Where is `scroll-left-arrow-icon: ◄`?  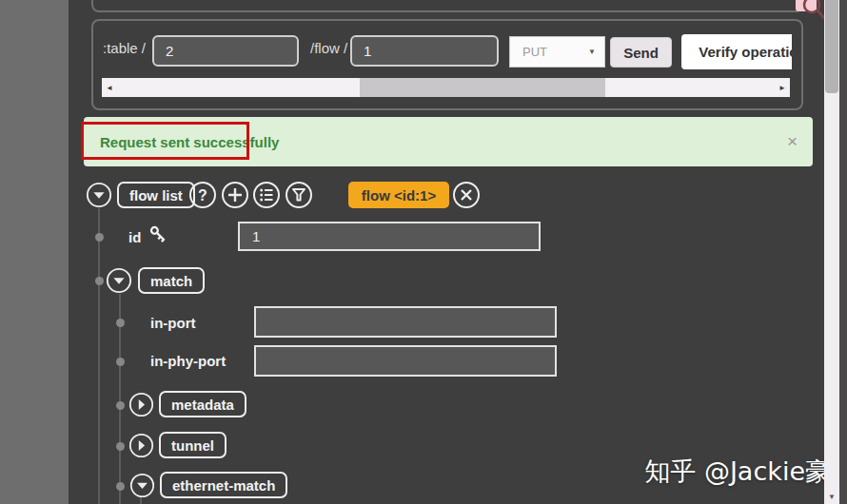
scroll-left-arrow-icon: ◄ is located at coordinates (109, 87).